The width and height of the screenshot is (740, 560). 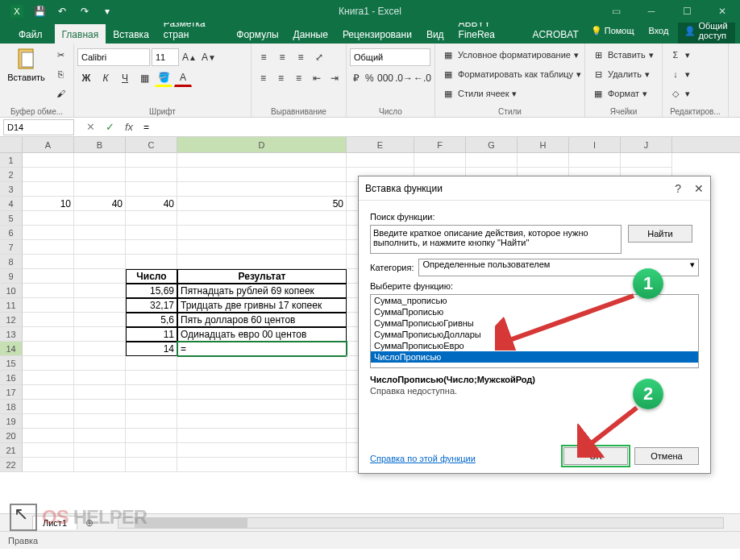 I want to click on cell-C18, so click(x=152, y=407).